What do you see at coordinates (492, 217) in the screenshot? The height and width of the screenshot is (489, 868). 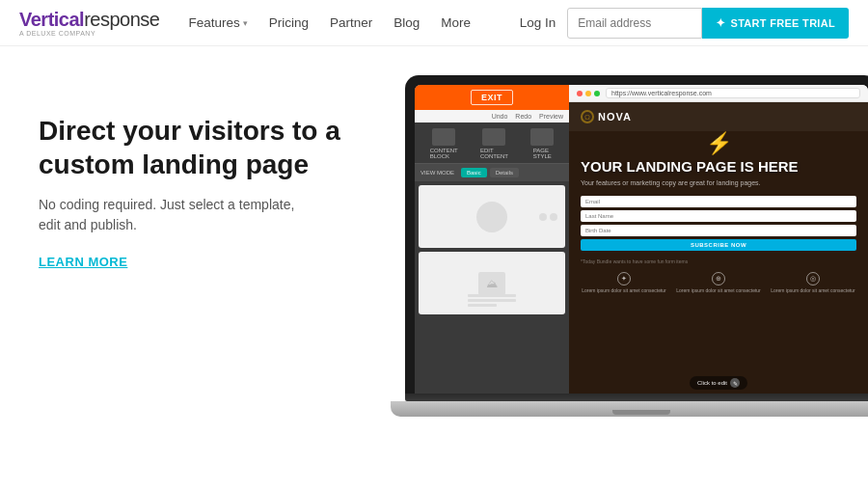 I see `card-avatar` at bounding box center [492, 217].